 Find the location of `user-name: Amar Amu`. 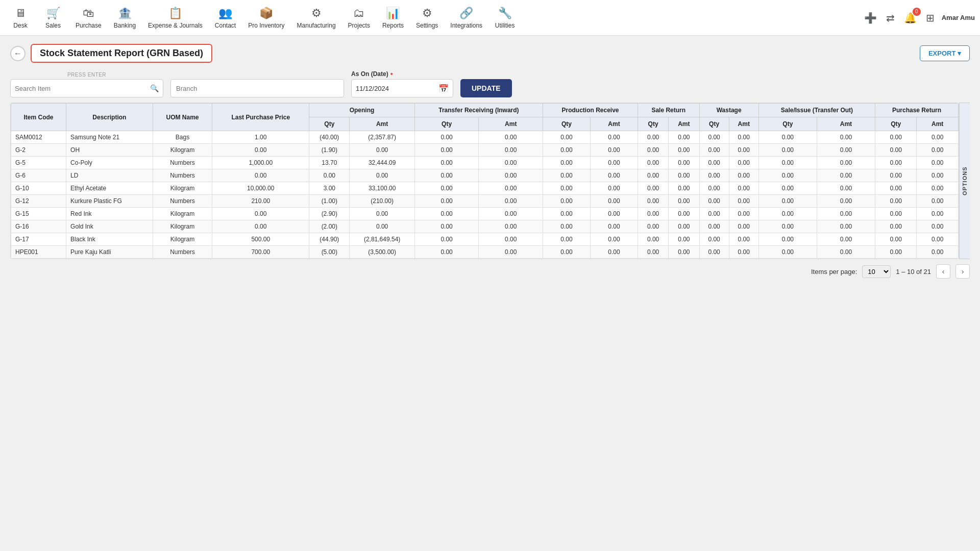

user-name: Amar Amu is located at coordinates (959, 17).